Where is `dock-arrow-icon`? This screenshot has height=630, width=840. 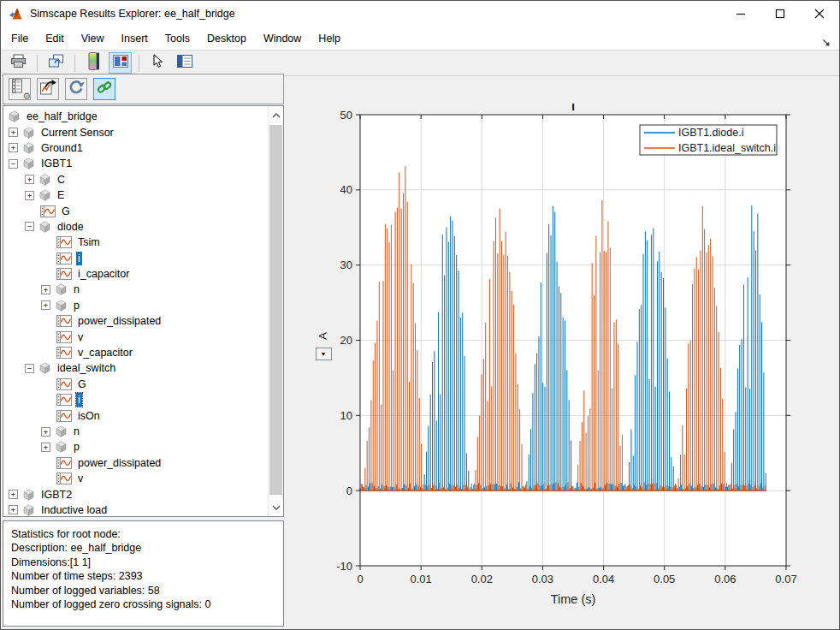 dock-arrow-icon is located at coordinates (826, 43).